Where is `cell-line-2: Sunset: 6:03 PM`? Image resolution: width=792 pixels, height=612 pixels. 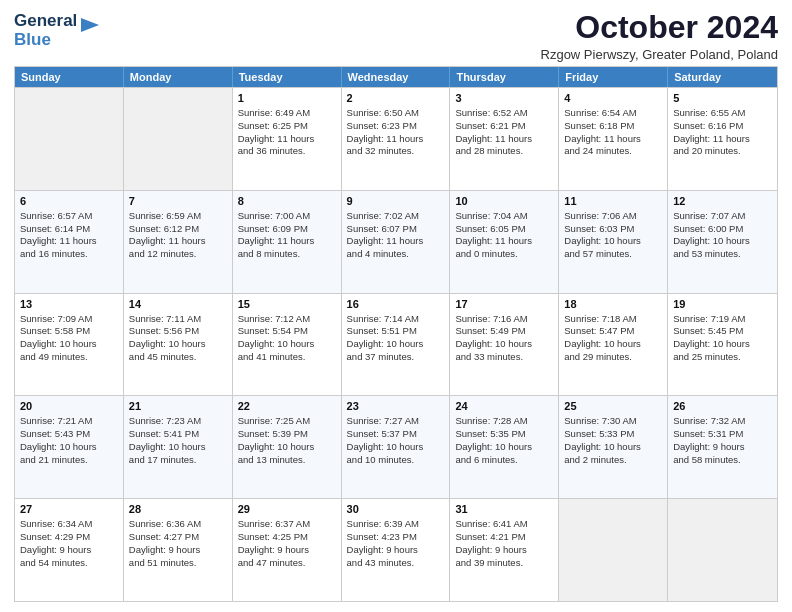
cell-line-2: Sunset: 6:03 PM is located at coordinates (613, 230).